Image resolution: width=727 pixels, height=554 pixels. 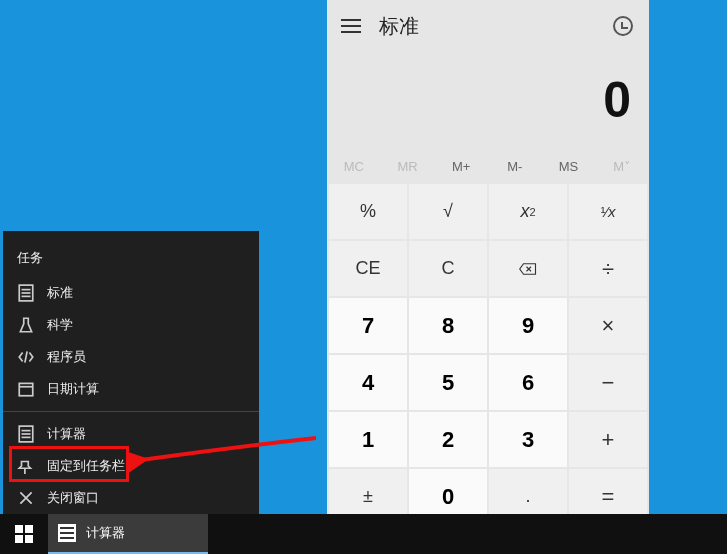 What do you see at coordinates (354, 166) in the screenshot?
I see `mem-mc: MC` at bounding box center [354, 166].